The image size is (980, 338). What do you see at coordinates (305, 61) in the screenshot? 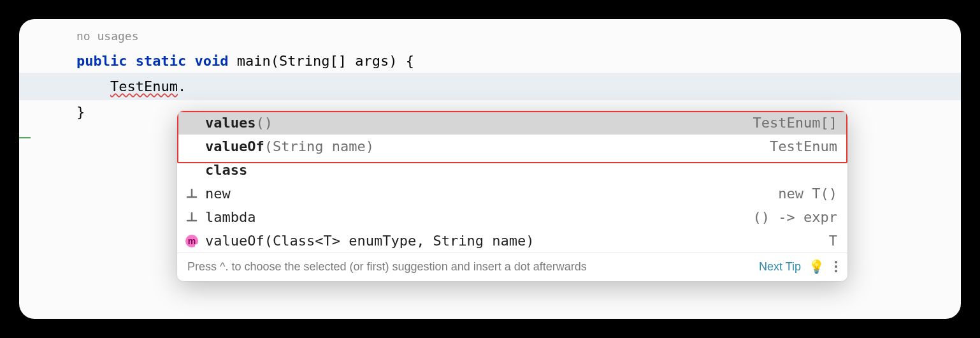
I see `arg-type: String` at bounding box center [305, 61].